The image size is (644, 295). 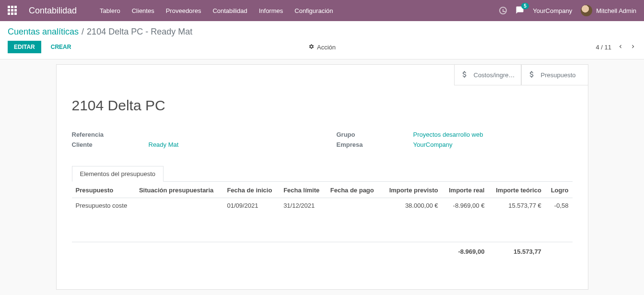 I want to click on field-value-company: YourCompany, so click(x=433, y=145).